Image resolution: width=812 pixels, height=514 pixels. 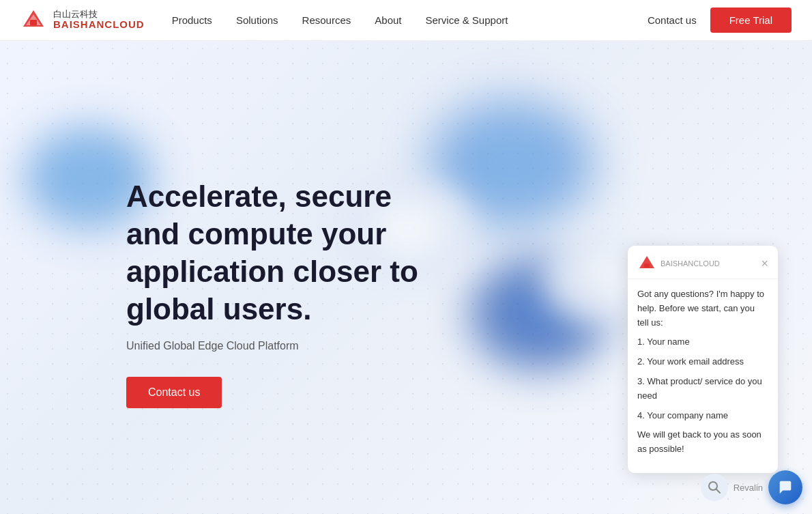 What do you see at coordinates (703, 416) in the screenshot?
I see `chat-item-4: 4. Your company name` at bounding box center [703, 416].